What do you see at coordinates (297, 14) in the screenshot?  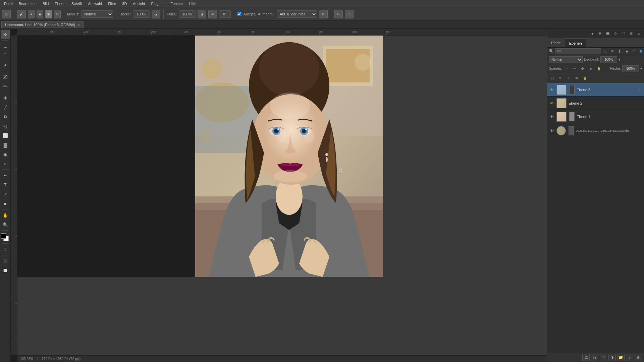 I see `aufnahme-select: Akt. u. darunter Aktuelle Ebene Alle Ebe…` at bounding box center [297, 14].